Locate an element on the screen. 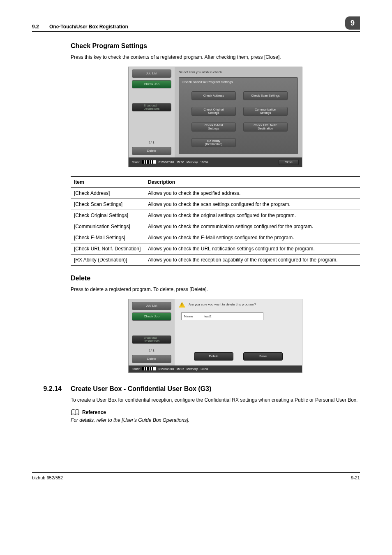  shot2-date: 01/06/2010 is located at coordinates (166, 369).